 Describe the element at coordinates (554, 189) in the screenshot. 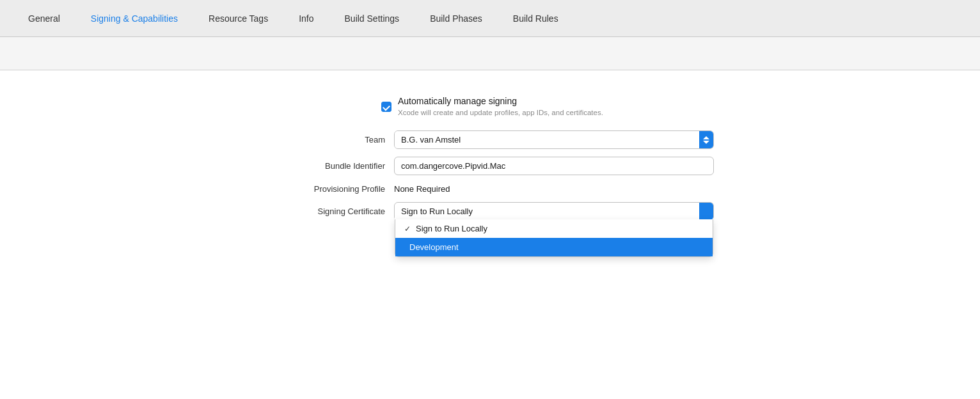

I see `provisioning-control: None Required` at that location.